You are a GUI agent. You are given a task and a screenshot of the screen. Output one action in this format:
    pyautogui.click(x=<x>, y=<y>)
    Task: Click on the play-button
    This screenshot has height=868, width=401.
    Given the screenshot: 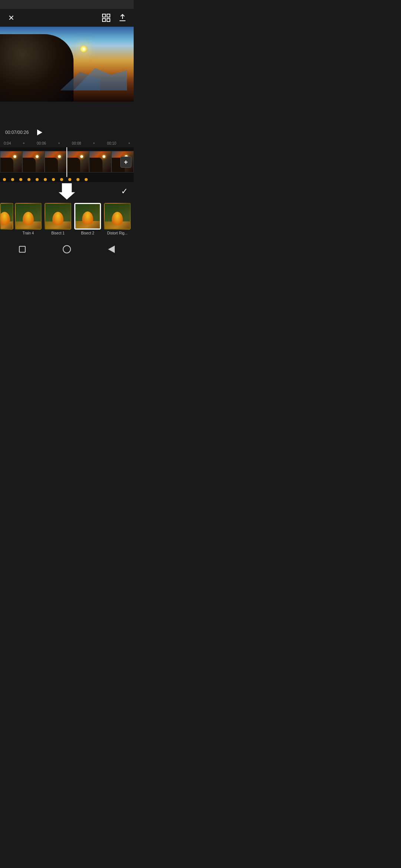 What is the action you would take?
    pyautogui.click(x=39, y=132)
    